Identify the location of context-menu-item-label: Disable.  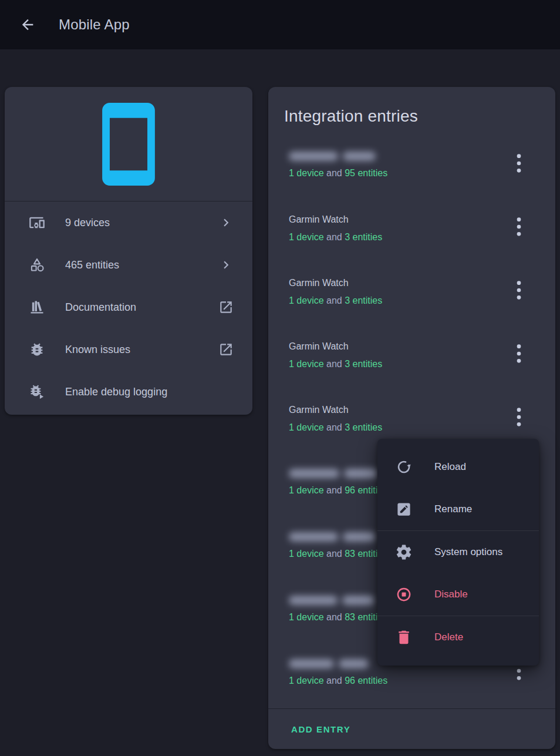
(451, 594).